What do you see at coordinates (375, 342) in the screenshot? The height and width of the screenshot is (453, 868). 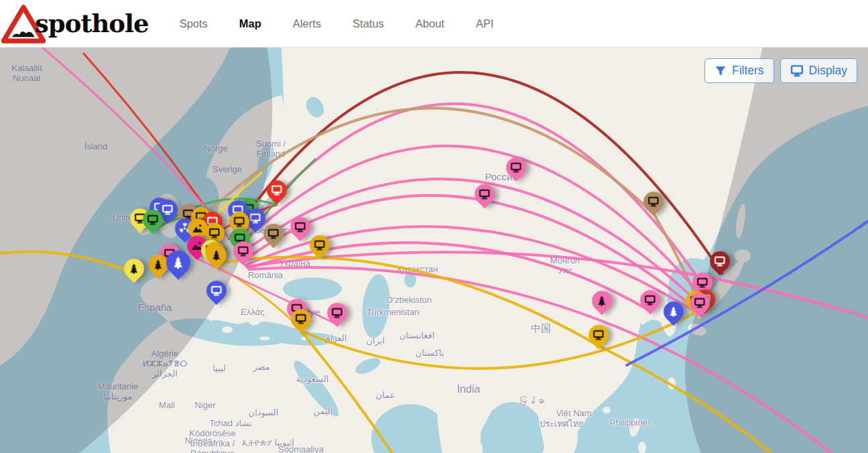 I see `map-label: ايران` at bounding box center [375, 342].